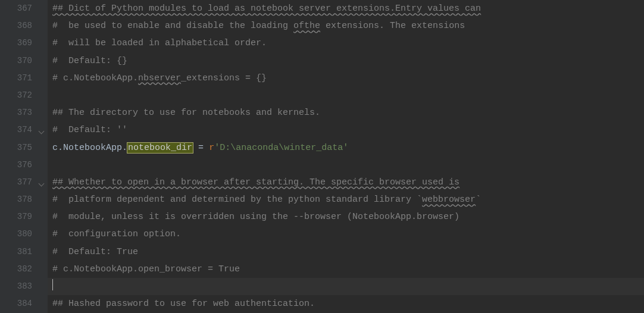 This screenshot has width=644, height=313. Describe the element at coordinates (146, 269) in the screenshot. I see `code-token: # c.NotebookApp.open_browser = True` at that location.